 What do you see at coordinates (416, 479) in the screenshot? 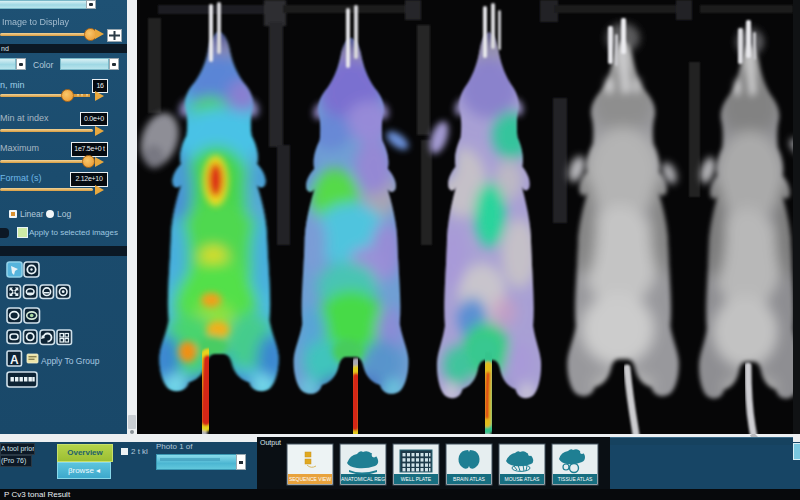
I see `svg-text: WELL PLATE` at bounding box center [416, 479].